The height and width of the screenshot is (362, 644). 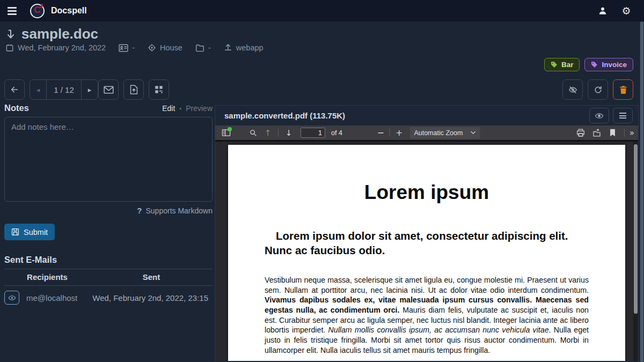 I want to click on pdf-doc-paragraph: Vestibulum neque massa, scelerisque sit …, so click(x=427, y=315).